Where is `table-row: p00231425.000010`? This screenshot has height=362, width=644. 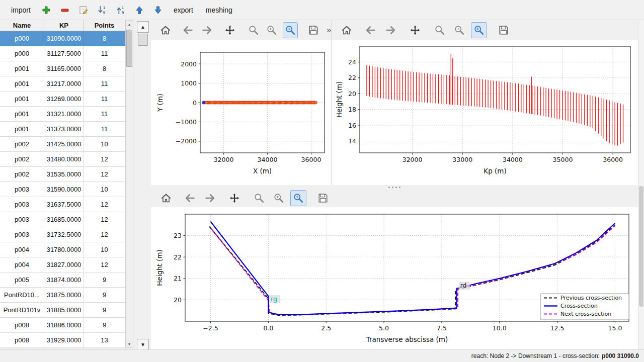 table-row: p00231425.000010 is located at coordinates (62, 144).